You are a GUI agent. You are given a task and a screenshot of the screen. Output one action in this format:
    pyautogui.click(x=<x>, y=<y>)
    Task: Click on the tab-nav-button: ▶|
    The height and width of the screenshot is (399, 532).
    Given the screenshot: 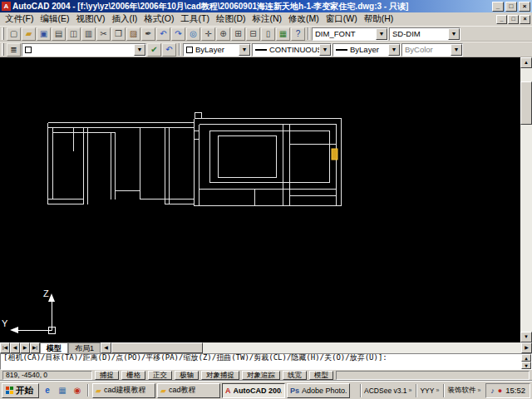 What is the action you would take?
    pyautogui.click(x=35, y=347)
    